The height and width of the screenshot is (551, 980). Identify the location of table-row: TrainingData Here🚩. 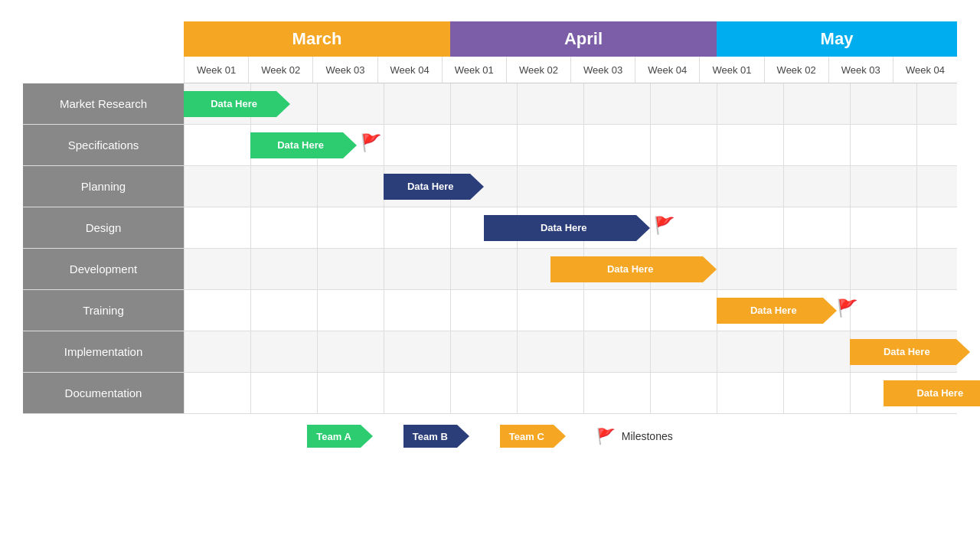
(490, 311).